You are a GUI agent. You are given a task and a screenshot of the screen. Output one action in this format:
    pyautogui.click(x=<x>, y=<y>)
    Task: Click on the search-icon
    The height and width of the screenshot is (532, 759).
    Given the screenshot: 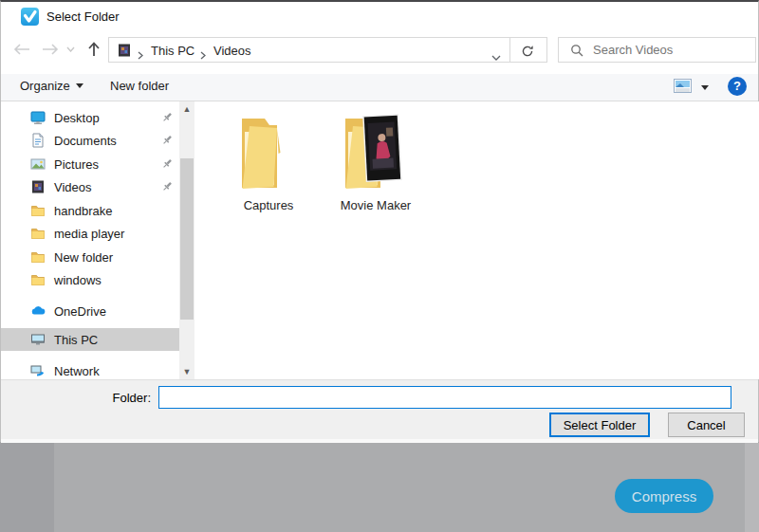 What is the action you would take?
    pyautogui.click(x=577, y=50)
    